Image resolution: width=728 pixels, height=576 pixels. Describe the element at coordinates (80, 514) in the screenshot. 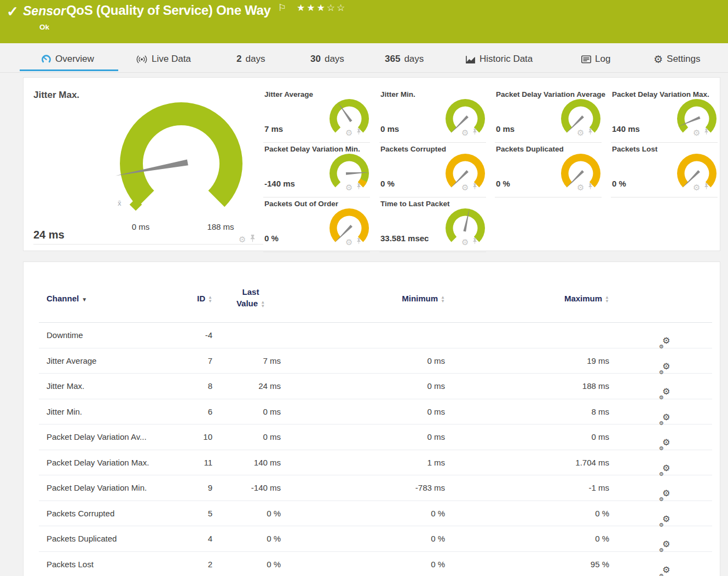

I see `channel-name: Packets Corrupted` at that location.